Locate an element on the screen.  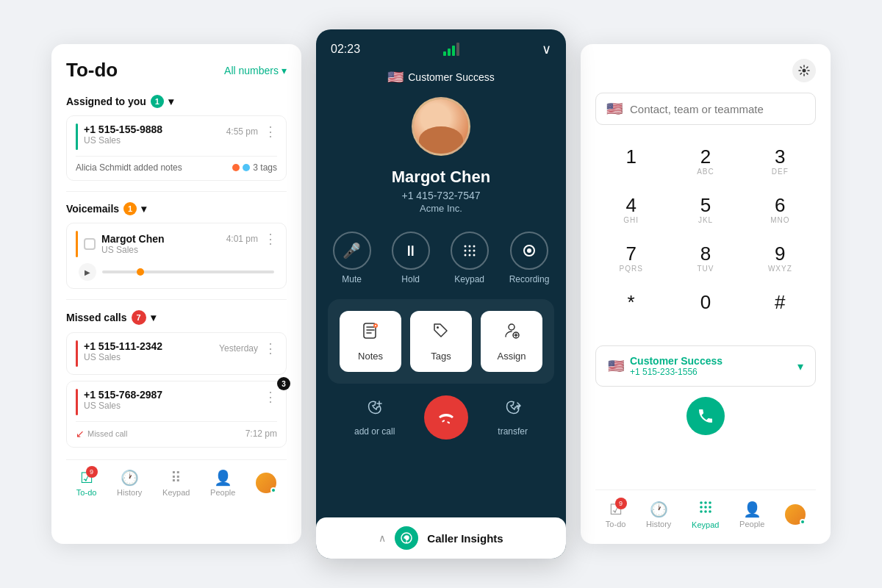
missed-phone-1: +1 515-111-2342 is located at coordinates (123, 346).